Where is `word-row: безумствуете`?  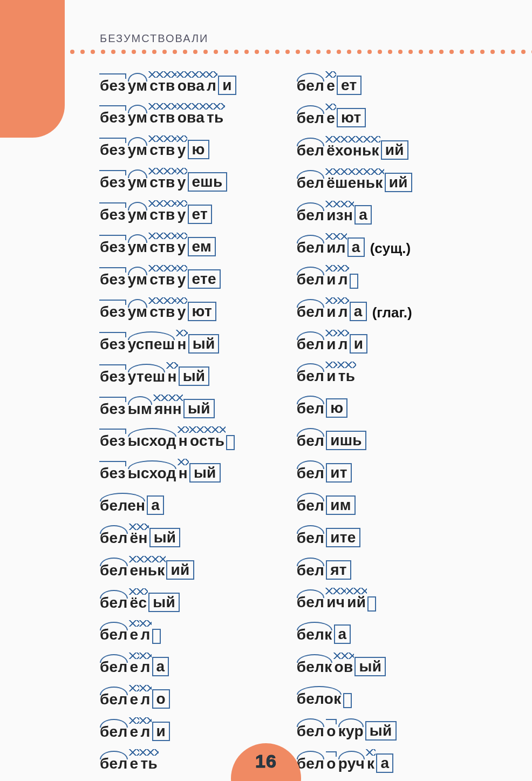
word-row: безумствуете is located at coordinates (167, 279).